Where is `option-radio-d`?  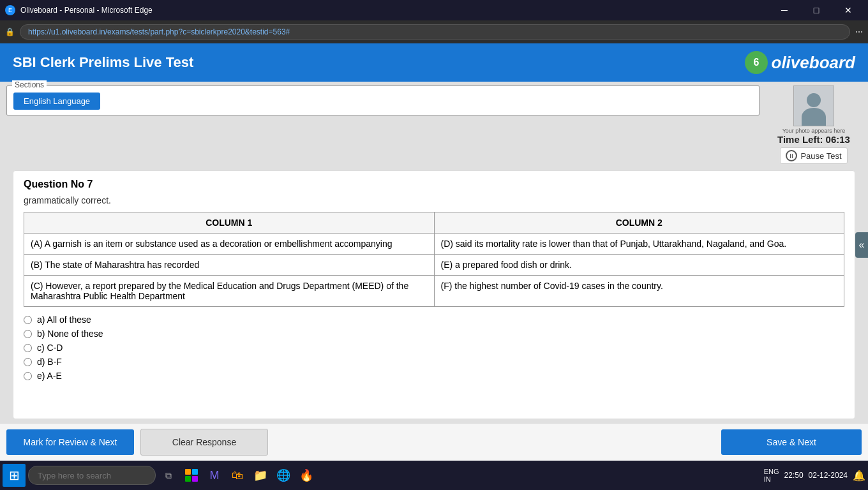
option-radio-d is located at coordinates (28, 362).